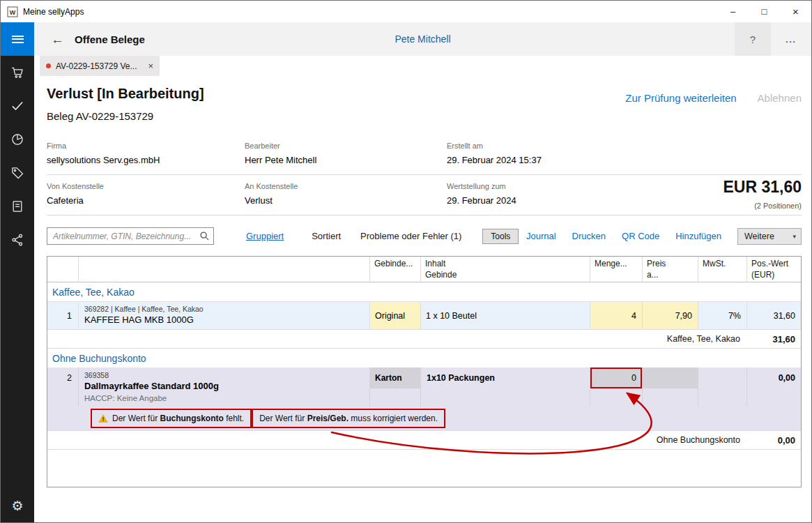 Image resolution: width=812 pixels, height=523 pixels. Describe the element at coordinates (17, 206) in the screenshot. I see `book-icon` at that location.